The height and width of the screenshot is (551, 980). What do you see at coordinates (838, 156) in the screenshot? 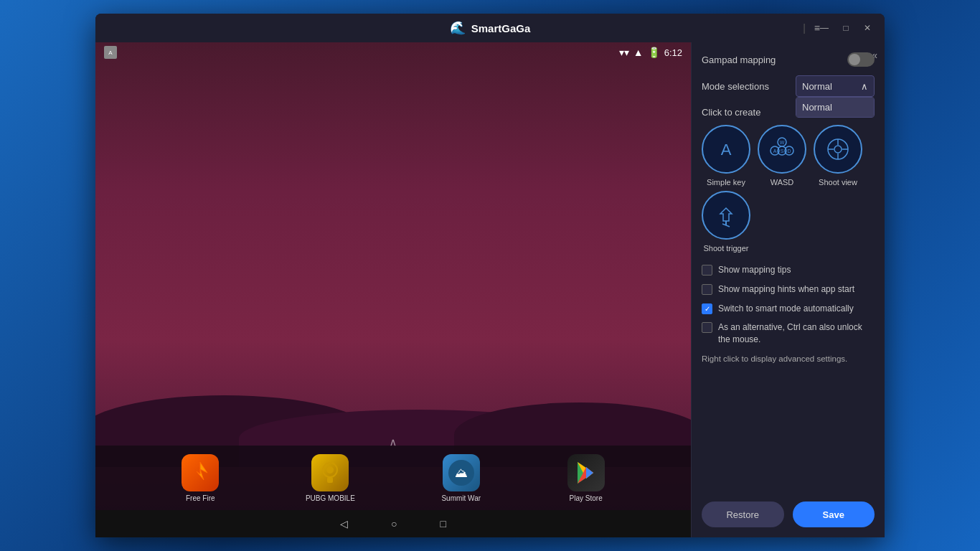
I see `shoot-view-button: Shoot view` at bounding box center [838, 156].